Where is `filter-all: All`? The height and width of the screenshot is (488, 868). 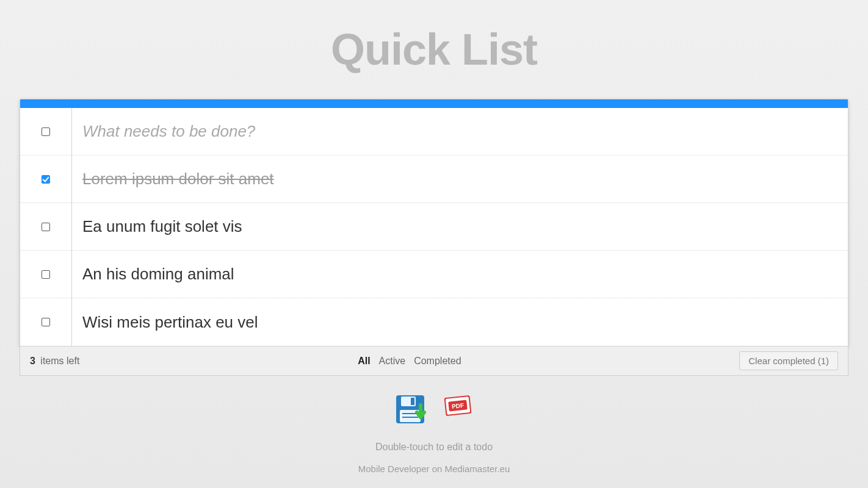
filter-all: All is located at coordinates (364, 361).